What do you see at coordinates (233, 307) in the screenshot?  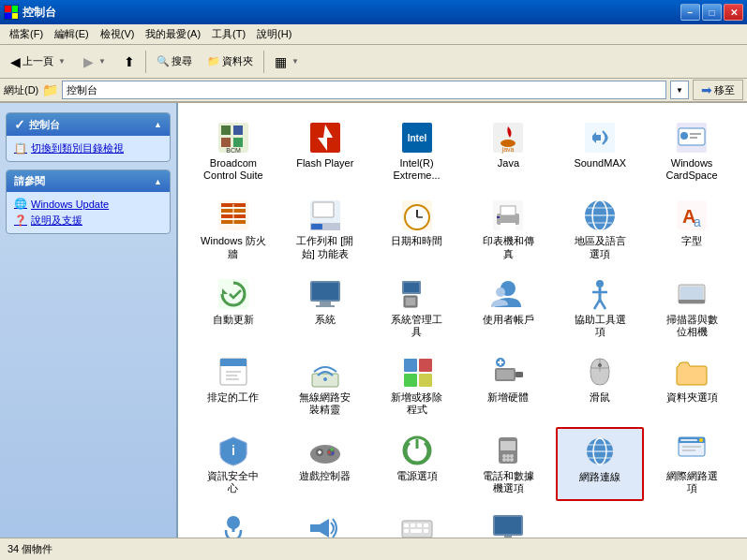 I see `icon-item-autoupdate: 自動更新` at bounding box center [233, 307].